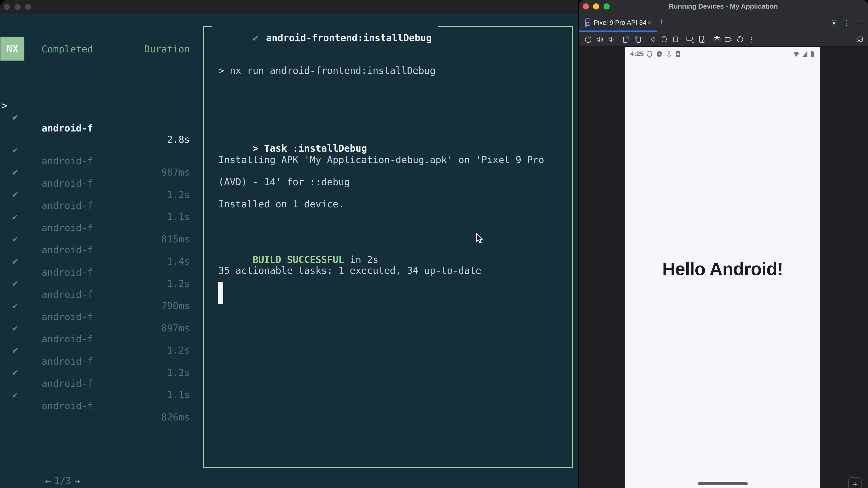 The width and height of the screenshot is (868, 488). What do you see at coordinates (722, 484) in the screenshot?
I see `gesture-navigation-bar` at bounding box center [722, 484].